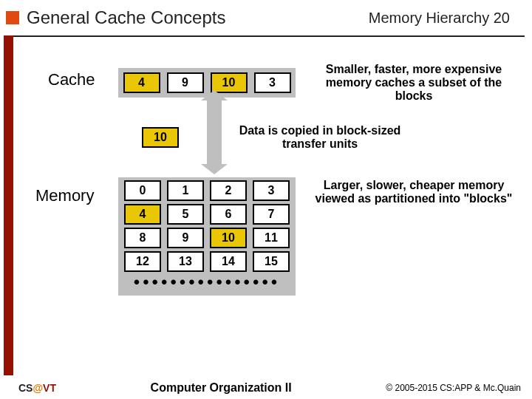  What do you see at coordinates (142, 83) in the screenshot?
I see `cache-cell: 4` at bounding box center [142, 83].